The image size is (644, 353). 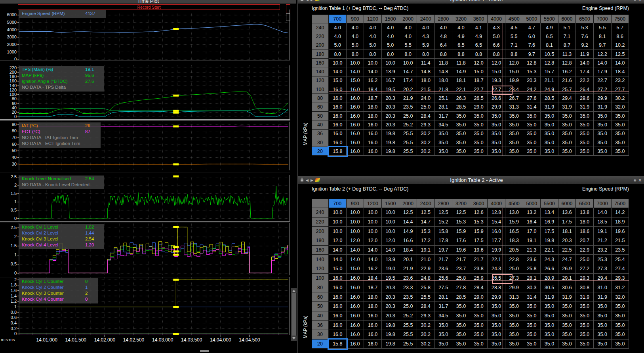 I want to click on window-titlebar: ◀ ▶ Ignition Table 1 - Active ⊕ ×, so click(x=471, y=2).